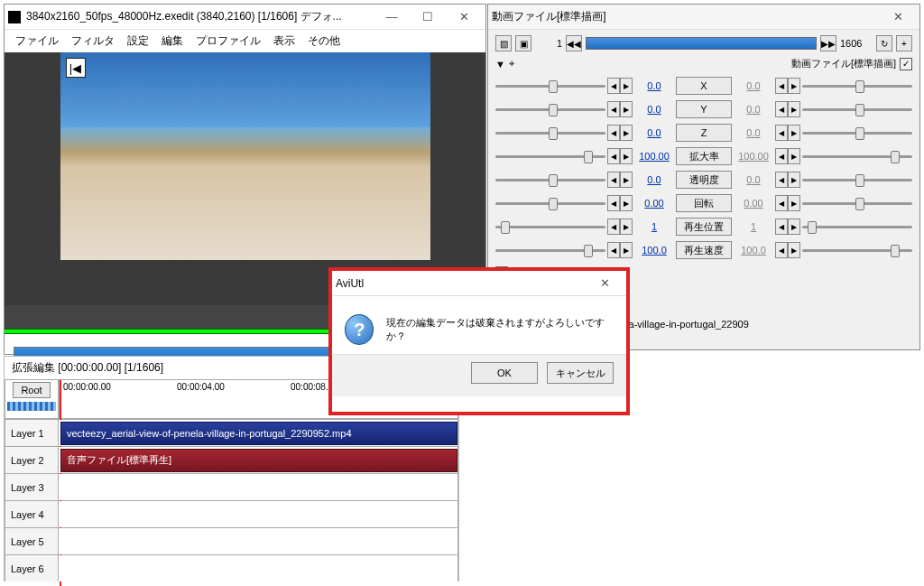 The image size is (924, 586). What do you see at coordinates (504, 43) in the screenshot?
I see `seek-mark1-icon: ▧` at bounding box center [504, 43].